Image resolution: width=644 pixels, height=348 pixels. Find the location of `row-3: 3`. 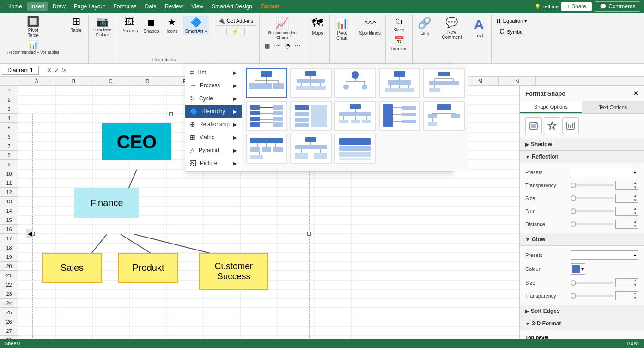

row-3: 3 is located at coordinates (9, 109).